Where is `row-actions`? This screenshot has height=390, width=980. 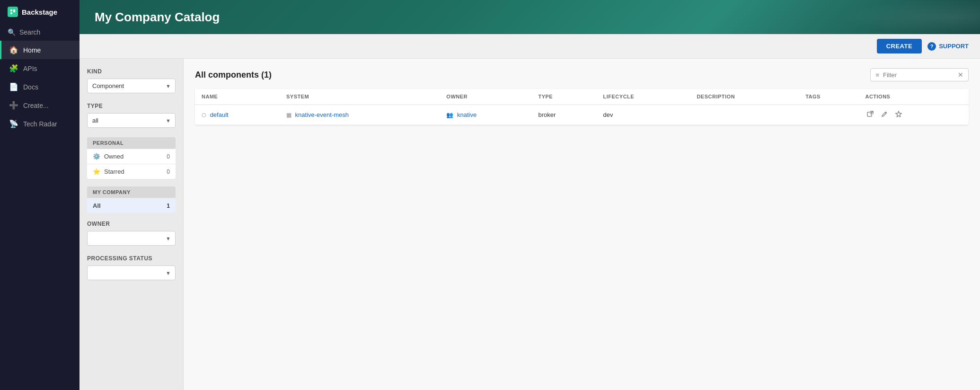
row-actions is located at coordinates (913, 115).